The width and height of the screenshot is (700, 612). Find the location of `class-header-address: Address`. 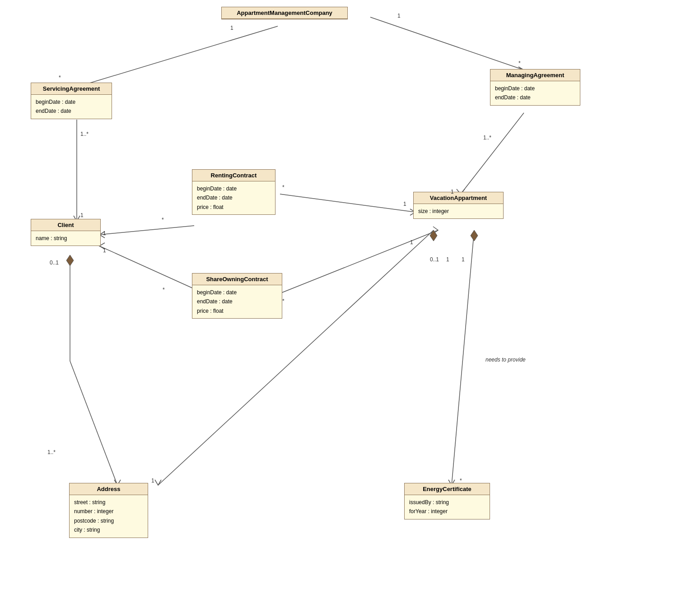

class-header-address: Address is located at coordinates (108, 489).